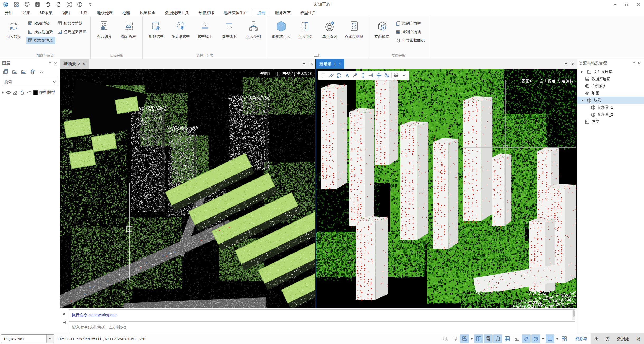  I want to click on grid-view-icon, so click(479, 339).